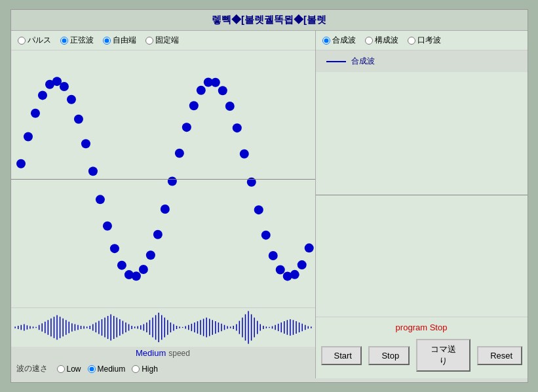  Describe the element at coordinates (82, 41) in the screenshot. I see `radio-sine-label: 正弦波` at that location.